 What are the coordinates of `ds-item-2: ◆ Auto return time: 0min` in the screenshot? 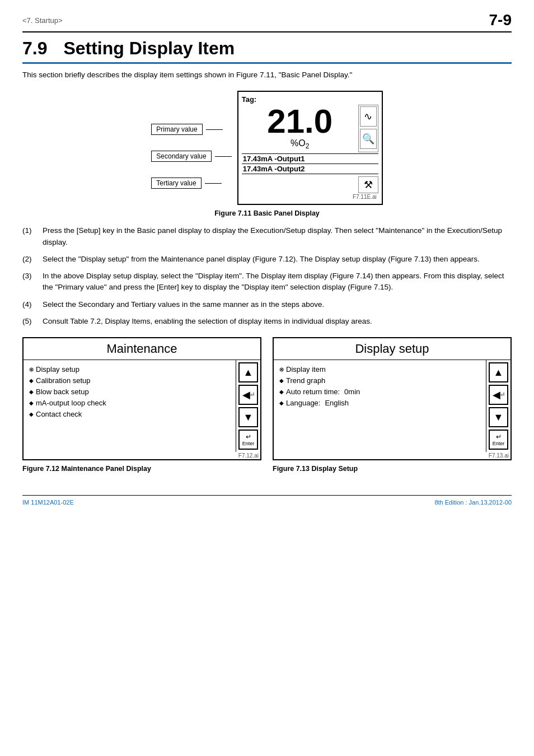 It's located at (380, 392).